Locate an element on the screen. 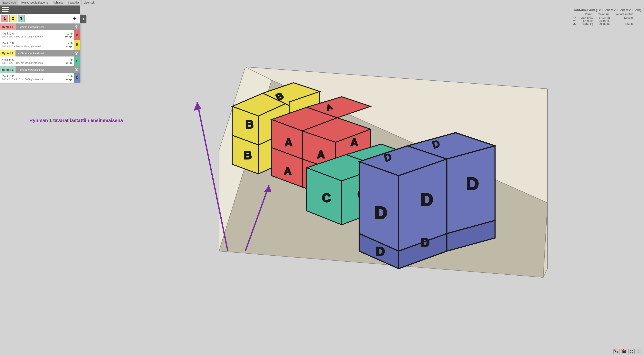 The image size is (644, 356). toggle-grid-button is located at coordinates (632, 351).